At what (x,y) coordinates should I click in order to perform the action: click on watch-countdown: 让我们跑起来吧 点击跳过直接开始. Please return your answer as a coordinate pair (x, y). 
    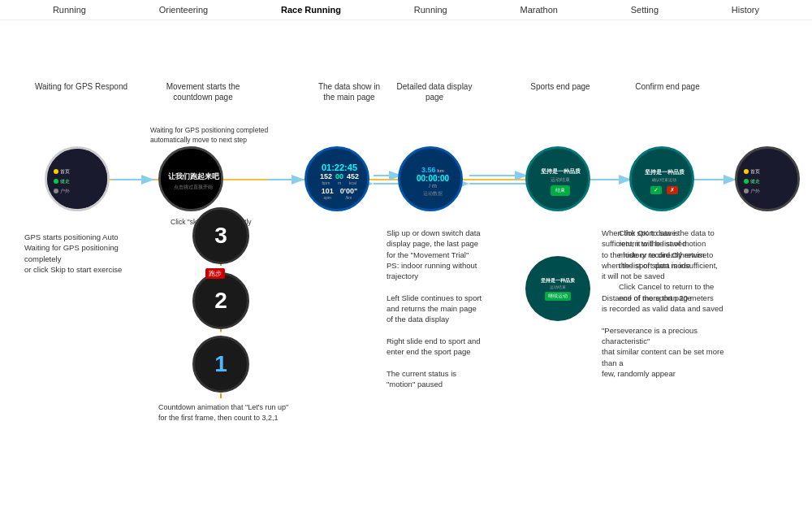
    Looking at the image, I should click on (191, 179).